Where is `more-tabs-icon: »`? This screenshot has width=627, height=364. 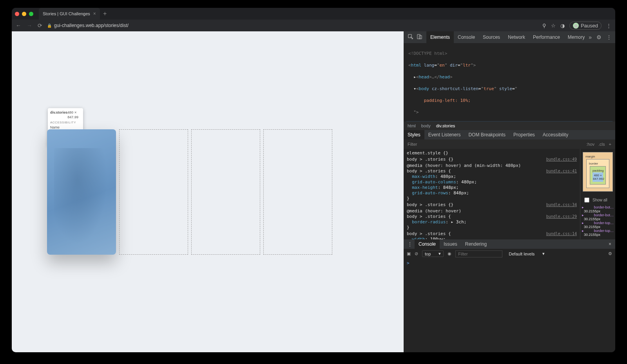
more-tabs-icon: » is located at coordinates (590, 37).